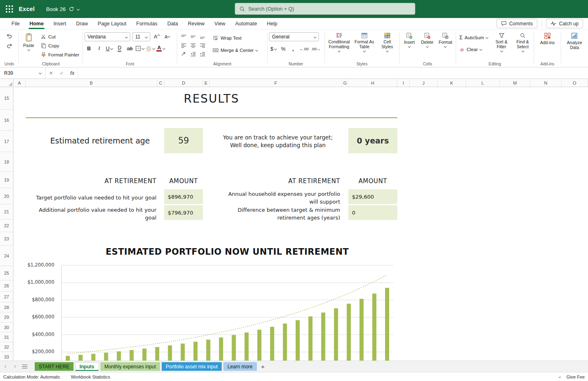 The image size is (588, 381). Describe the element at coordinates (29, 46) in the screenshot. I see `paste-button: Paste` at that location.